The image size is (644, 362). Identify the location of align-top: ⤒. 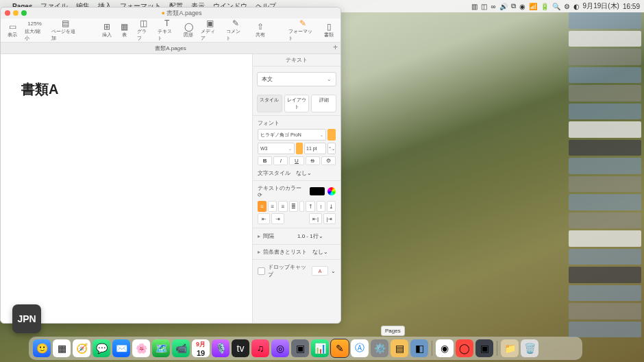
(310, 206).